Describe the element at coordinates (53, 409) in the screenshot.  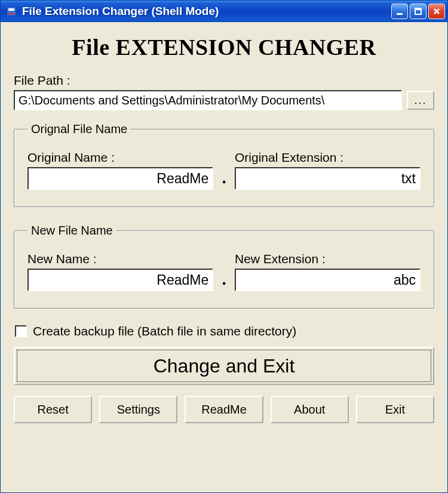
I see `reset-button: Reset` at that location.